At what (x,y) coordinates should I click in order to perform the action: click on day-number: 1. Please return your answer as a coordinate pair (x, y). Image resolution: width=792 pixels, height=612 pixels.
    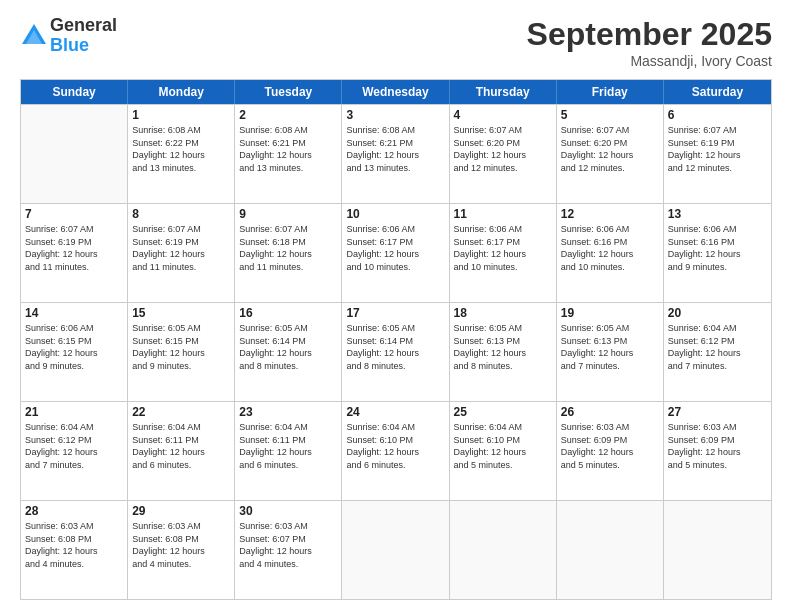
    Looking at the image, I should click on (181, 115).